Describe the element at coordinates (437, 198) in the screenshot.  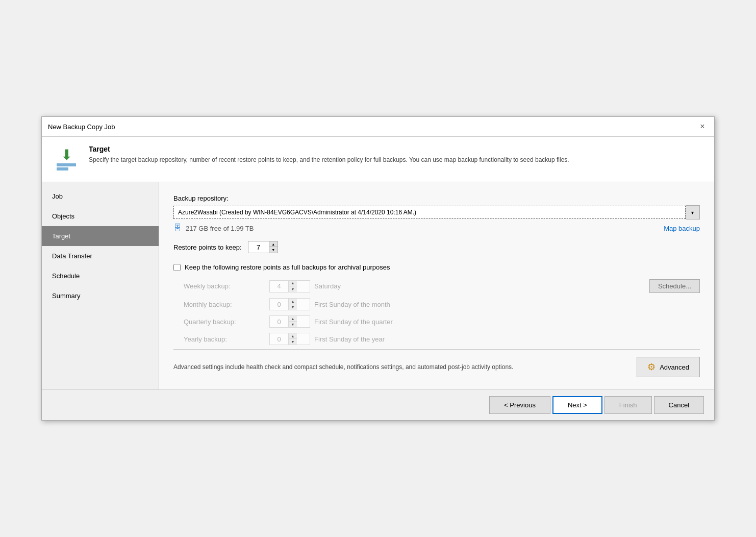
I see `backup-repository-label: Backup repository:` at that location.